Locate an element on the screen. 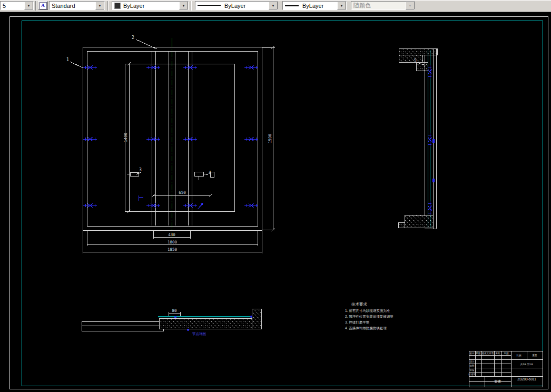  anchor-markers is located at coordinates (171, 136).